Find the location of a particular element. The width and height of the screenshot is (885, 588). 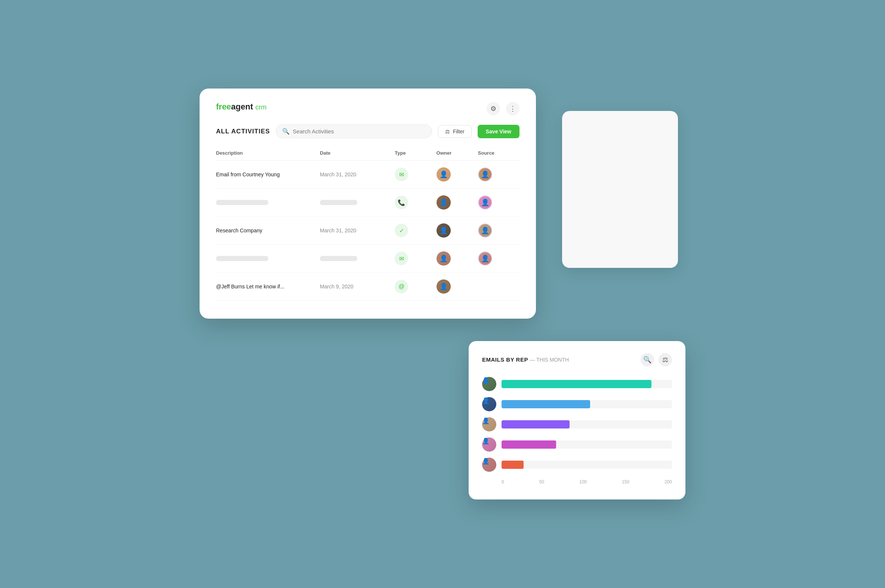

settings-button: ⚙ is located at coordinates (493, 109).